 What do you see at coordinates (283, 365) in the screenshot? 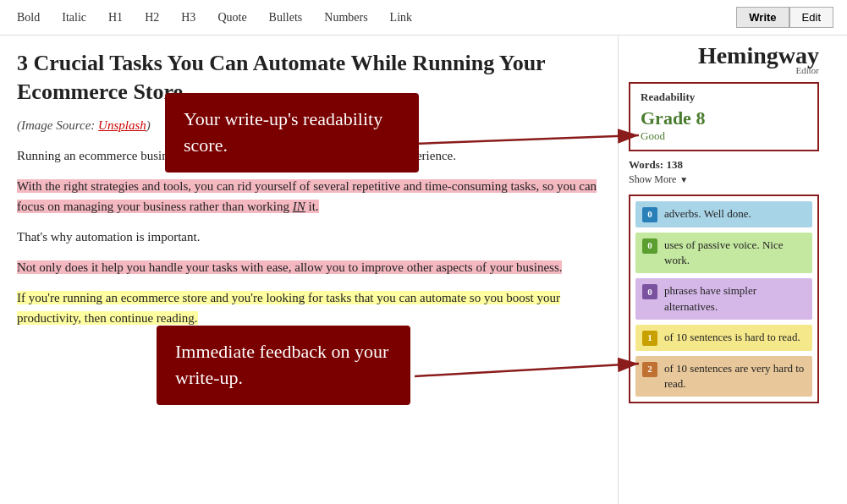
I see `tooltip-feedback: Immediate feedback on your write-up.` at bounding box center [283, 365].